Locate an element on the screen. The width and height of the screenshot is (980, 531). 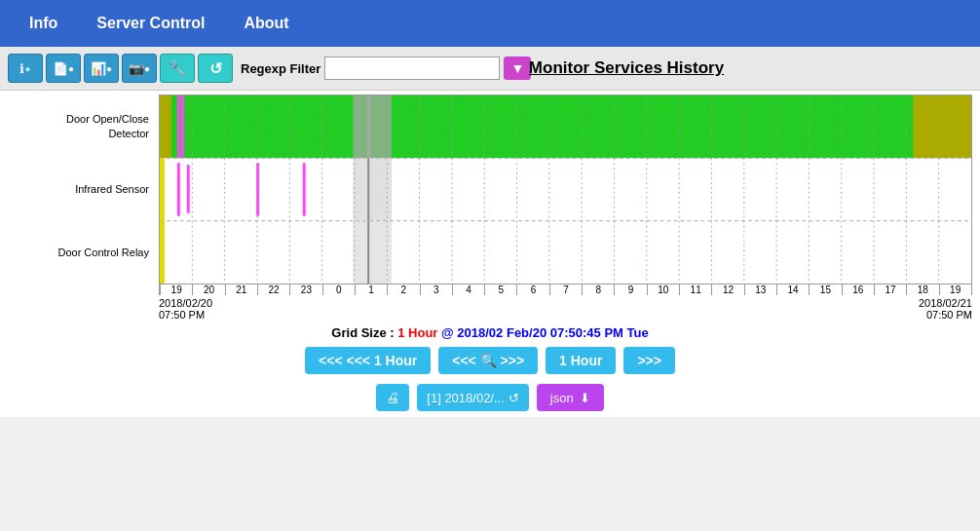
top-navigation: Info Server Control About is located at coordinates (490, 23).